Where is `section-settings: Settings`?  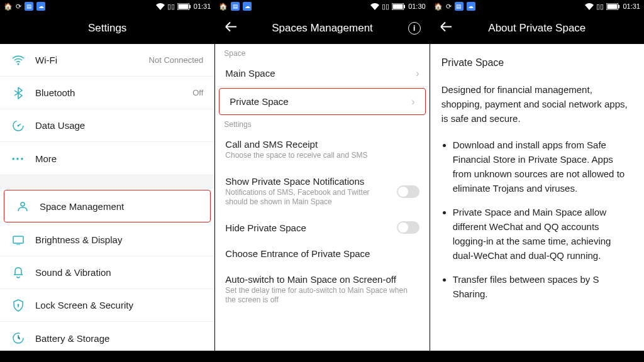 section-settings: Settings is located at coordinates (322, 123).